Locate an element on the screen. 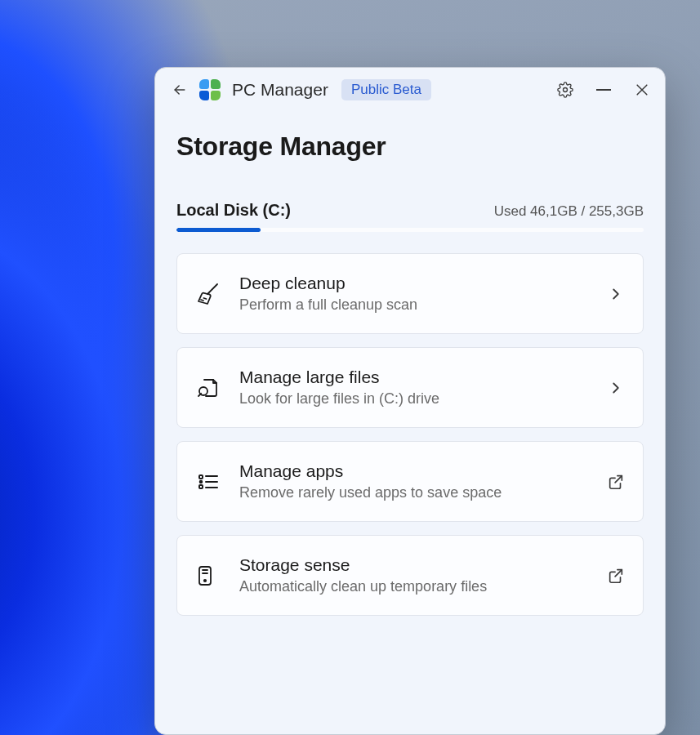 The image size is (700, 735). card-desc: Automatically clean up temporary files is located at coordinates (423, 586).